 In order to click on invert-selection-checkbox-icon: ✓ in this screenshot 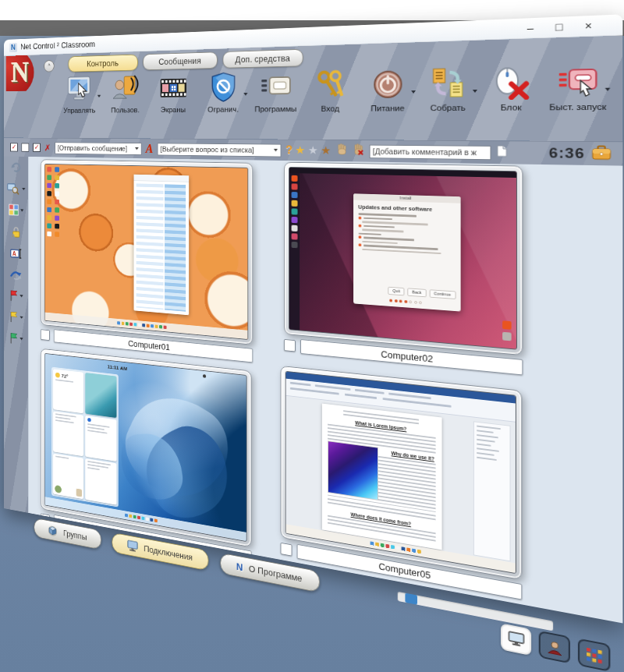, I will do `click(37, 148)`.